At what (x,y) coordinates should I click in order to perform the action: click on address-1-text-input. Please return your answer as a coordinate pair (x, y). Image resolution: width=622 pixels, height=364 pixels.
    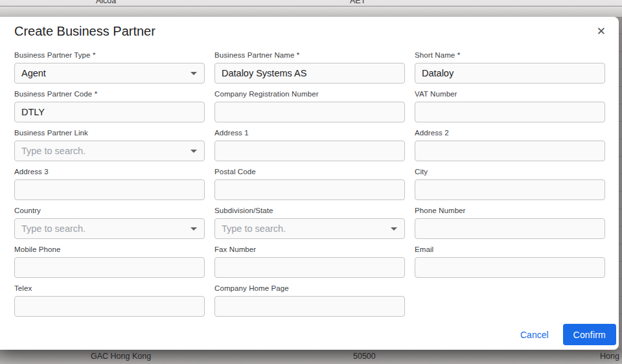
    Looking at the image, I should click on (310, 151).